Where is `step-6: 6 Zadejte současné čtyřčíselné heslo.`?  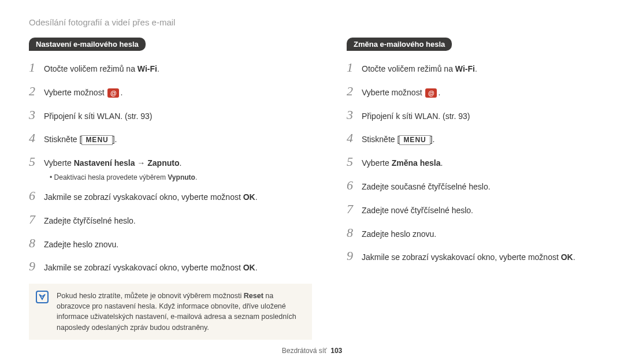
step-6: 6 Zadejte současné čtyřčíselné heslo. is located at coordinates (471, 186).